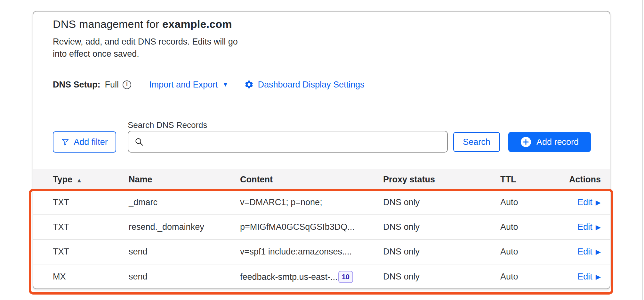 Image resolution: width=644 pixels, height=300 pixels. What do you see at coordinates (184, 203) in the screenshot?
I see `cell-name: _dmarc` at bounding box center [184, 203].